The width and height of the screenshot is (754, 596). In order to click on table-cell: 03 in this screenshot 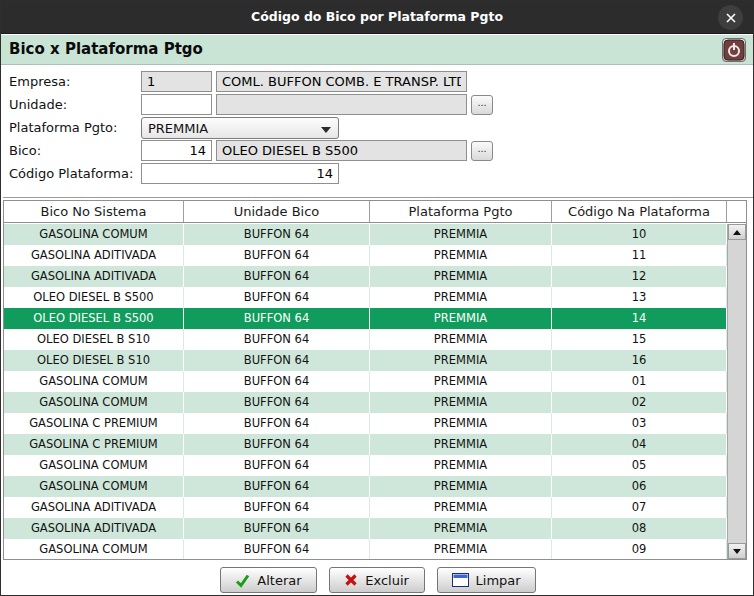, I will do `click(640, 424)`.